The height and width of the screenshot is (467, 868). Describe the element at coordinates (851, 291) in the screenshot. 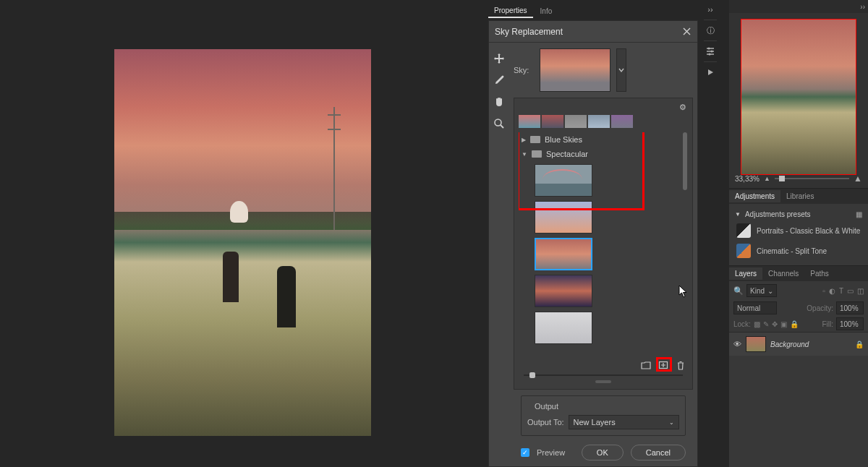

I see `filter-shape-icon: ▭` at that location.